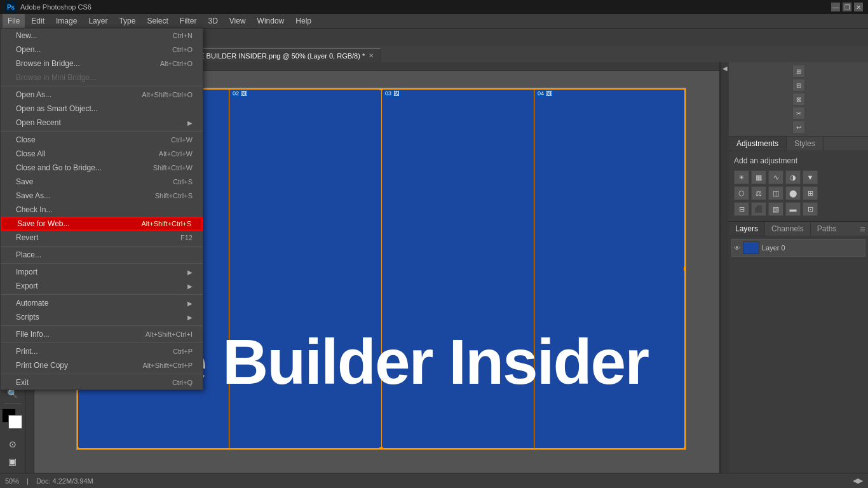 The width and height of the screenshot is (868, 488). Describe the element at coordinates (799, 99) in the screenshot. I see `panel-icon-3: ⊠` at that location.